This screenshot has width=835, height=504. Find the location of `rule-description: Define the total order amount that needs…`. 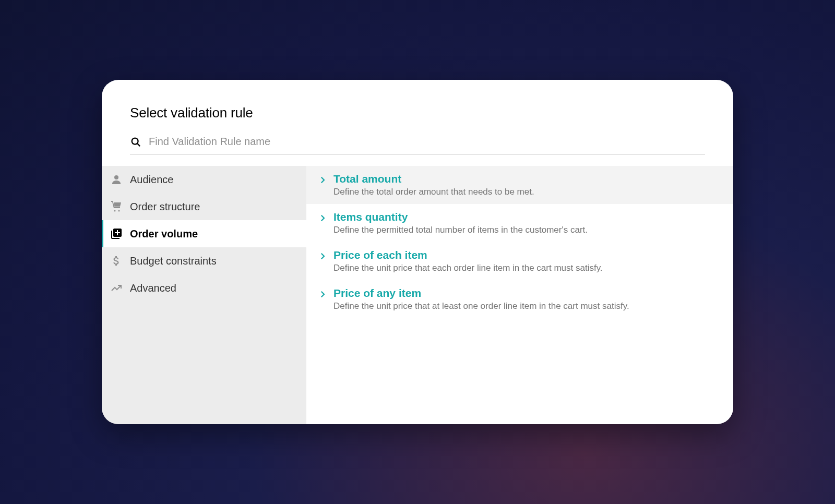

rule-description: Define the total order amount that needs… is located at coordinates (528, 192).